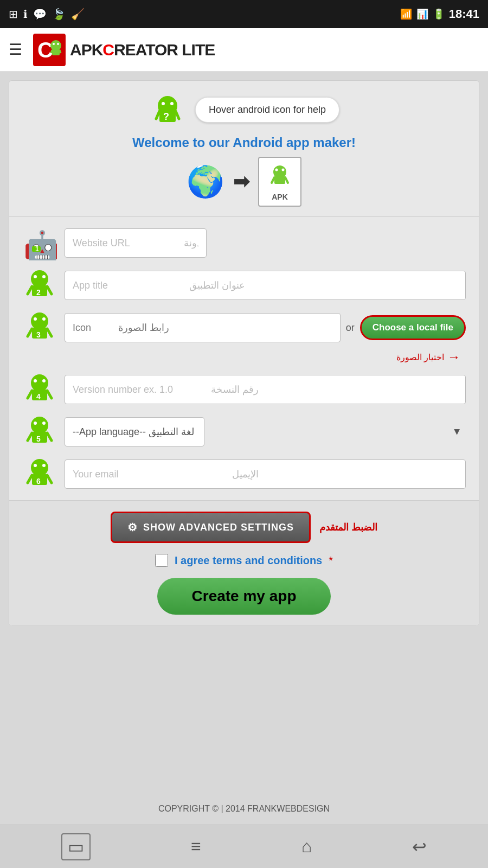 The width and height of the screenshot is (488, 868). What do you see at coordinates (265, 328) in the screenshot?
I see `icon-field-row: or Choose a local file` at bounding box center [265, 328].